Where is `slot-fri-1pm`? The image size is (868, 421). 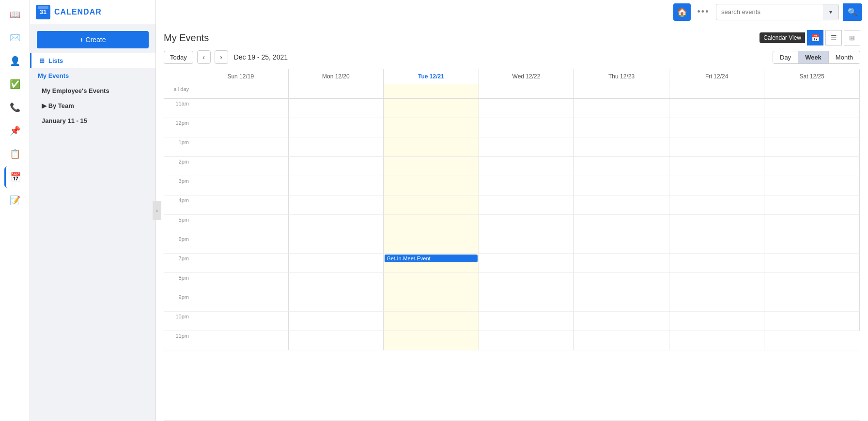
slot-fri-1pm is located at coordinates (717, 147).